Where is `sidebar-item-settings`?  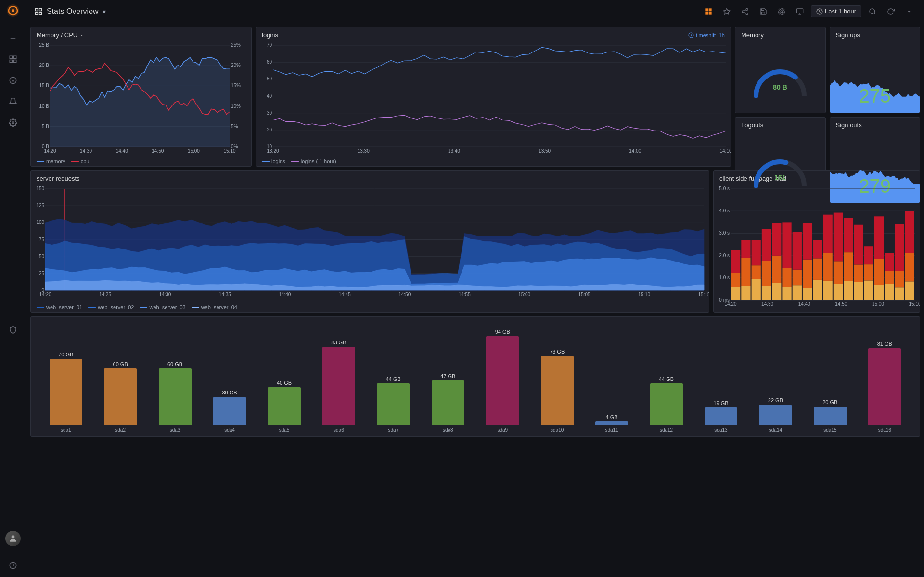 sidebar-item-settings is located at coordinates (13, 123).